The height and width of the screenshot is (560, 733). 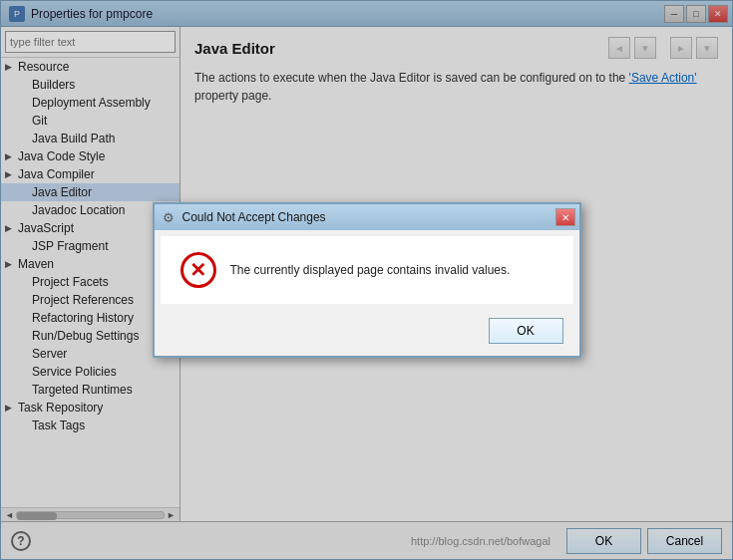 I want to click on dialog-close-button: ✕, so click(x=565, y=217).